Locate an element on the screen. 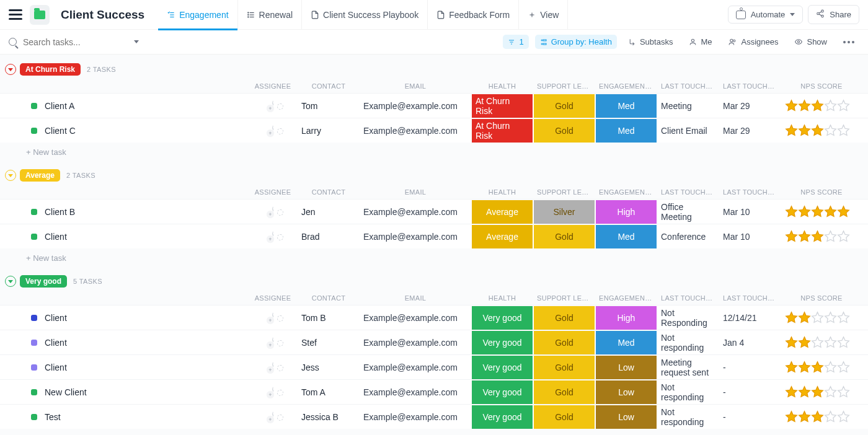 This screenshot has width=868, height=435. groupby-pill: Group by: Health is located at coordinates (576, 42).